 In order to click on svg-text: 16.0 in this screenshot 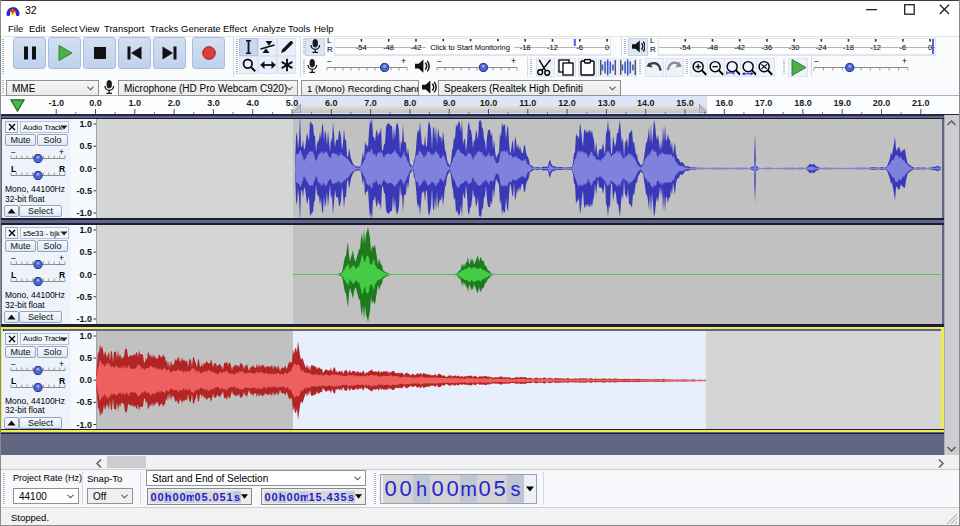, I will do `click(725, 103)`.